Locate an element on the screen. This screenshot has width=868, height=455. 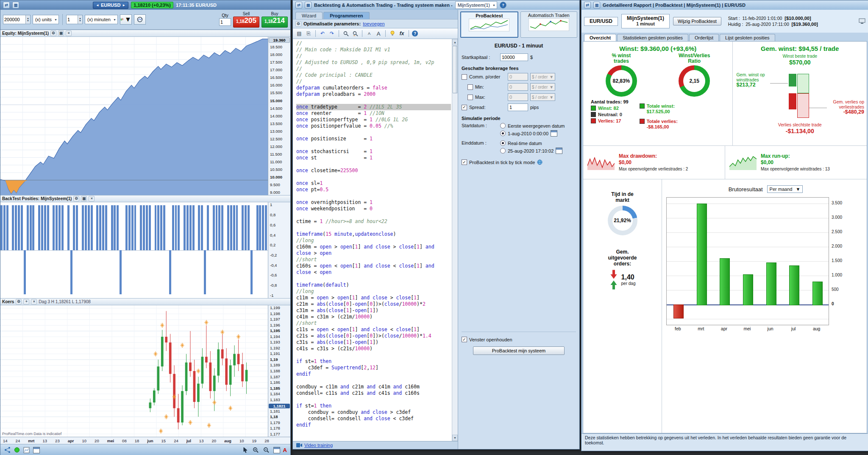
code-line: once positionperftype = 1 //0LG 1L 2G is located at coordinates (374, 120).